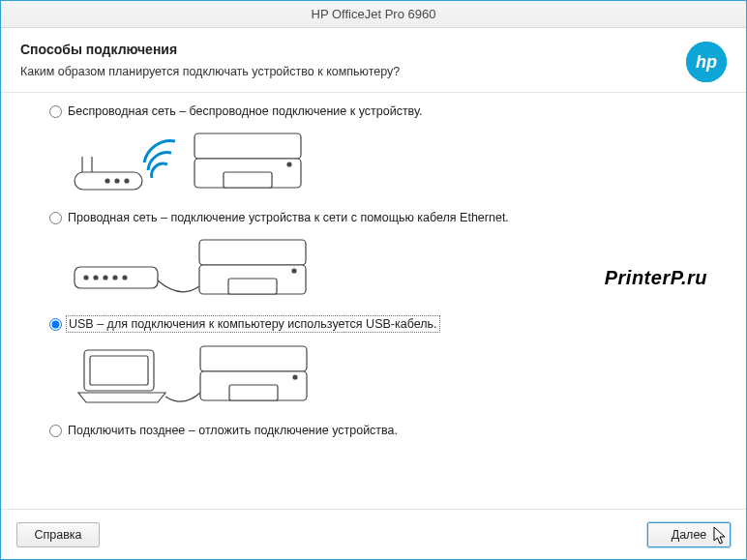 The height and width of the screenshot is (560, 747). Describe the element at coordinates (378, 218) in the screenshot. I see `option-wired-row: Проводная сеть – подключение устройства …` at that location.